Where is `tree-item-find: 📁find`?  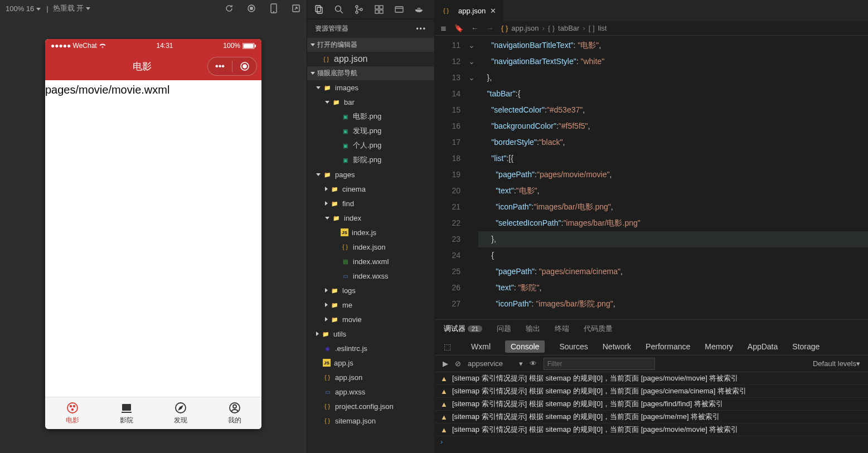 tree-item-find: 📁find is located at coordinates (371, 203).